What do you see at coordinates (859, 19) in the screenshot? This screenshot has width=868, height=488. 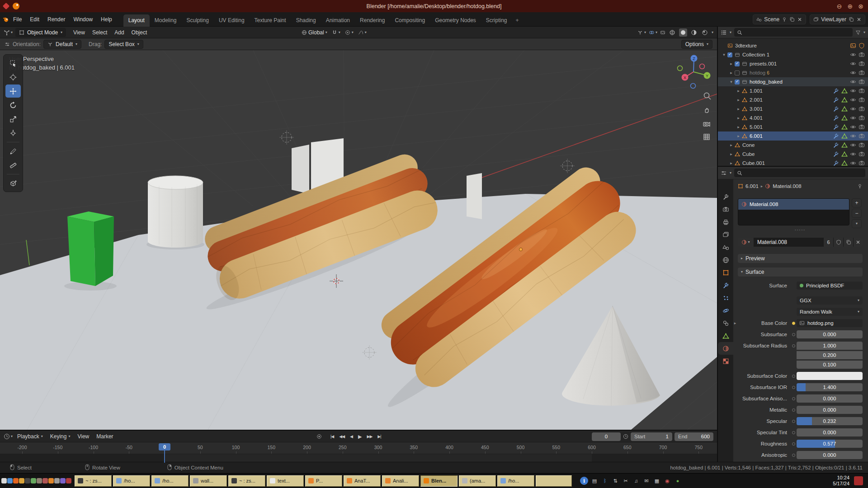 I see `close-icon` at bounding box center [859, 19].